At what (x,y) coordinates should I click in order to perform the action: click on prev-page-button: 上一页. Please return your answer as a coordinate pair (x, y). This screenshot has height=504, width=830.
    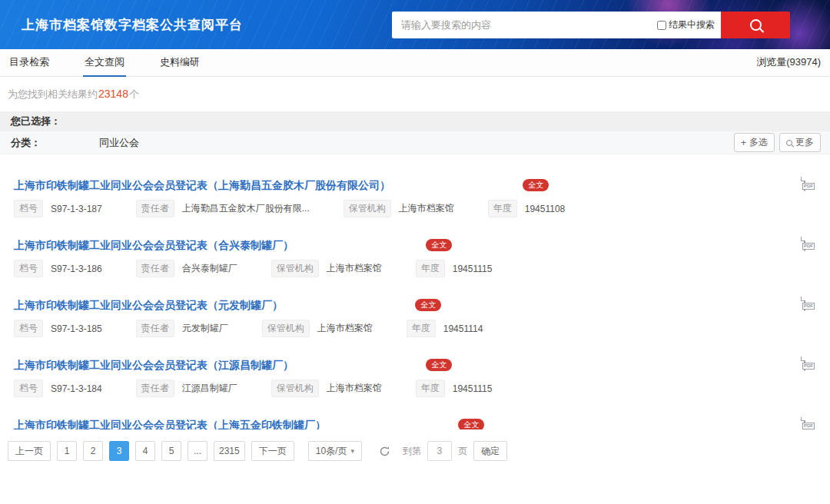
    Looking at the image, I should click on (29, 451).